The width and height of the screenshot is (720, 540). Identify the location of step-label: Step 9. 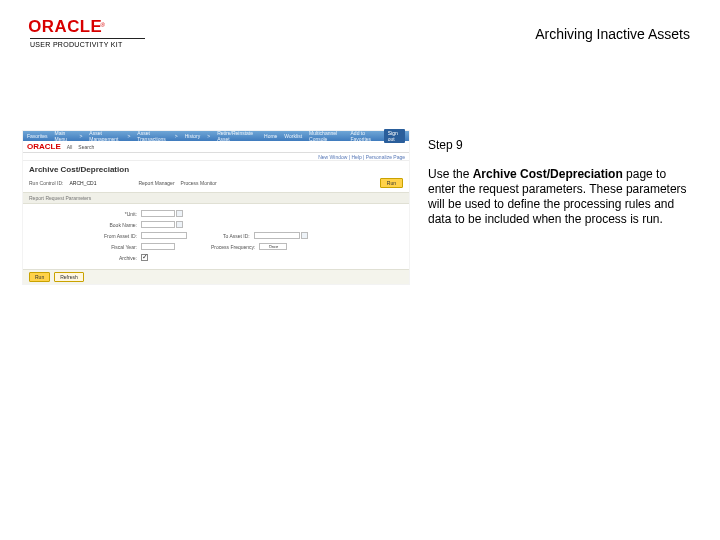
(558, 146).